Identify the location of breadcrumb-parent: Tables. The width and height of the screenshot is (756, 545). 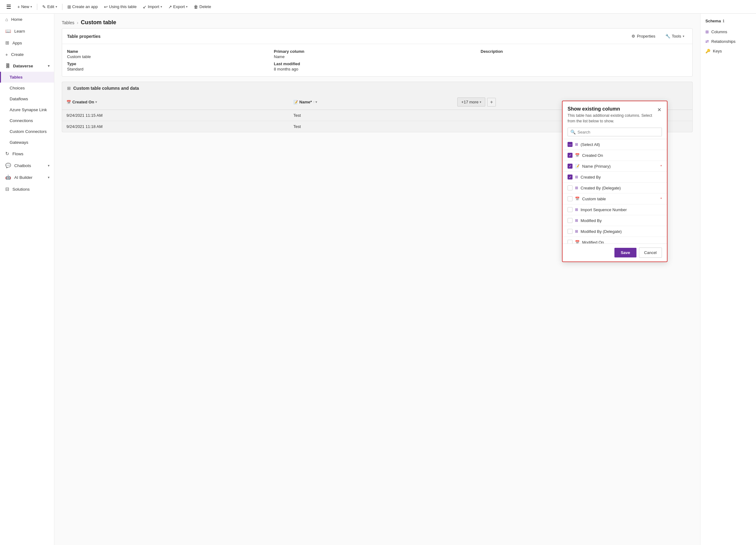
(68, 23).